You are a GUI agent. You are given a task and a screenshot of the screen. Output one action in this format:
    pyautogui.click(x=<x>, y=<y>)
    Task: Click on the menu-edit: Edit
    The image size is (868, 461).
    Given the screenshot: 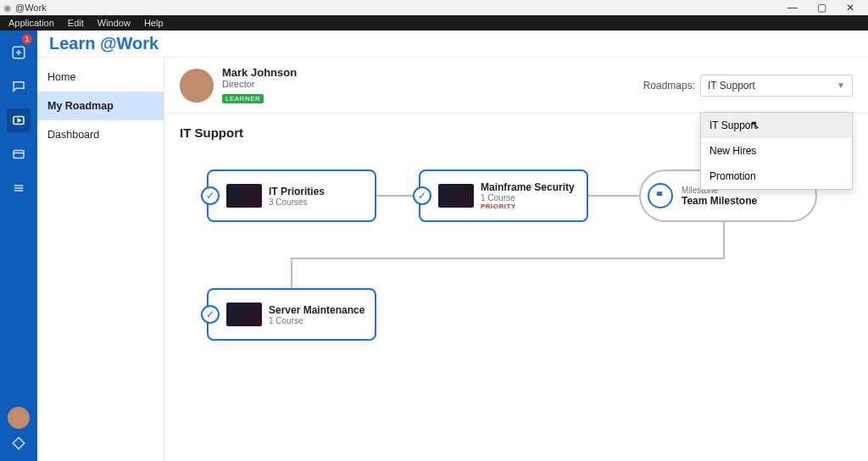 What is the action you would take?
    pyautogui.click(x=76, y=23)
    